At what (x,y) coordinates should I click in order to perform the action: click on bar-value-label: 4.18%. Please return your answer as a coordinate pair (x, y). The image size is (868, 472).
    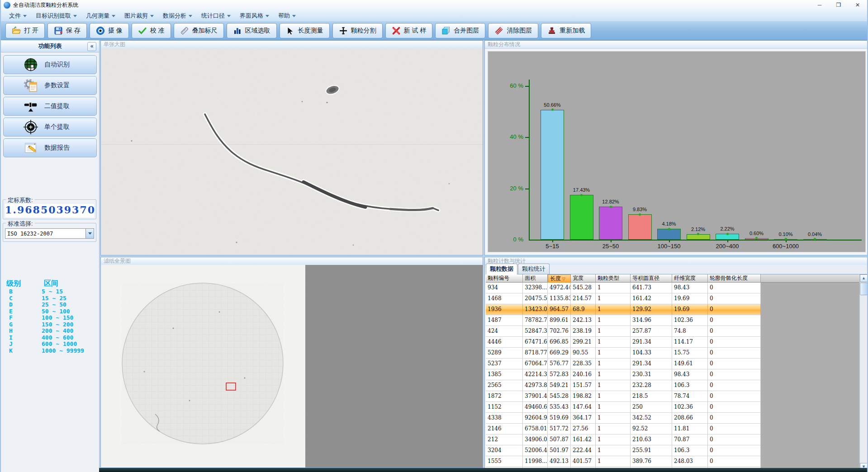
    Looking at the image, I should click on (669, 224).